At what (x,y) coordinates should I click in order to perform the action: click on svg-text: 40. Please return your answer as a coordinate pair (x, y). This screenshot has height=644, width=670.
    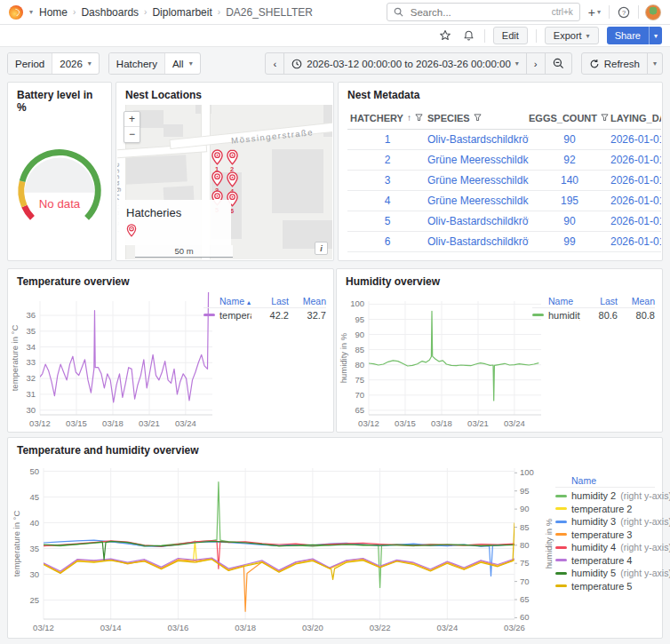
    Looking at the image, I should click on (34, 522).